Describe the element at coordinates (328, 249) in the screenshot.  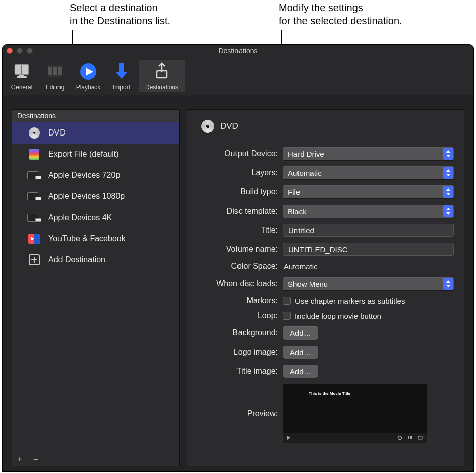
I see `row-volume-name: Volume name:` at that location.